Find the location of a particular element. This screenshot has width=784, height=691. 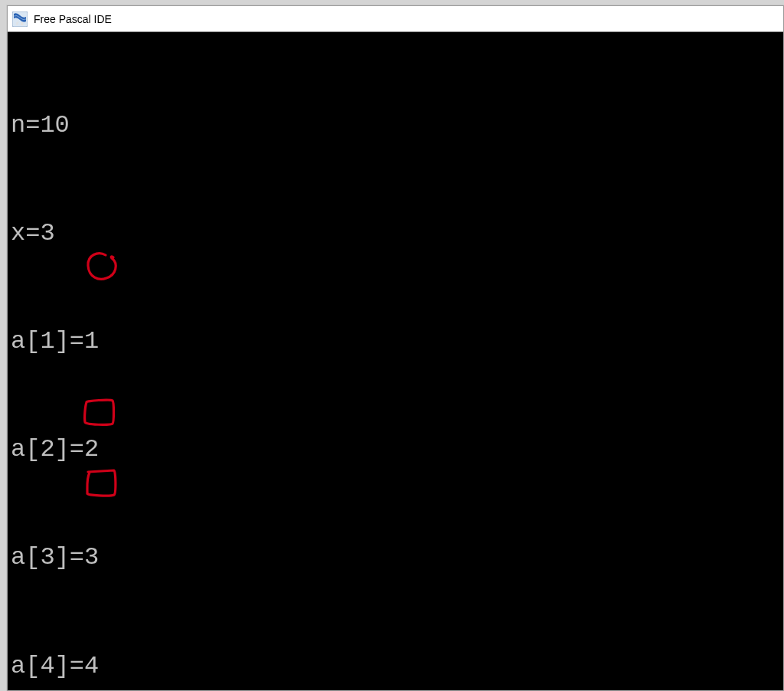

free-pascal-icon is located at coordinates (20, 19).